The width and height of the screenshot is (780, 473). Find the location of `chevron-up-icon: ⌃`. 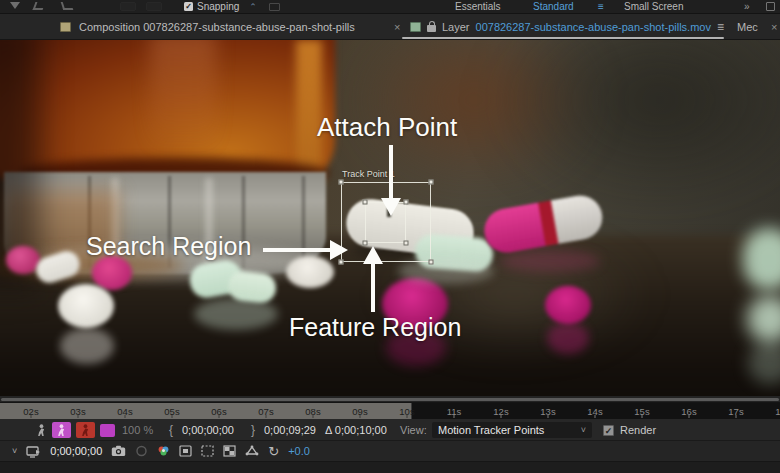

chevron-up-icon: ⌃ is located at coordinates (253, 7).